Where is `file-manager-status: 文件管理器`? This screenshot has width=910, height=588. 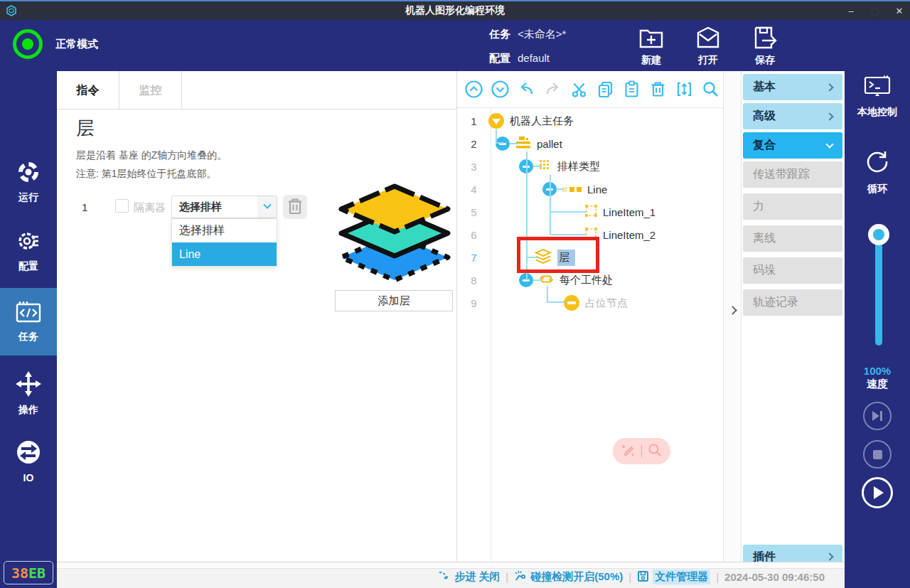
file-manager-status: 文件管理器 is located at coordinates (674, 577).